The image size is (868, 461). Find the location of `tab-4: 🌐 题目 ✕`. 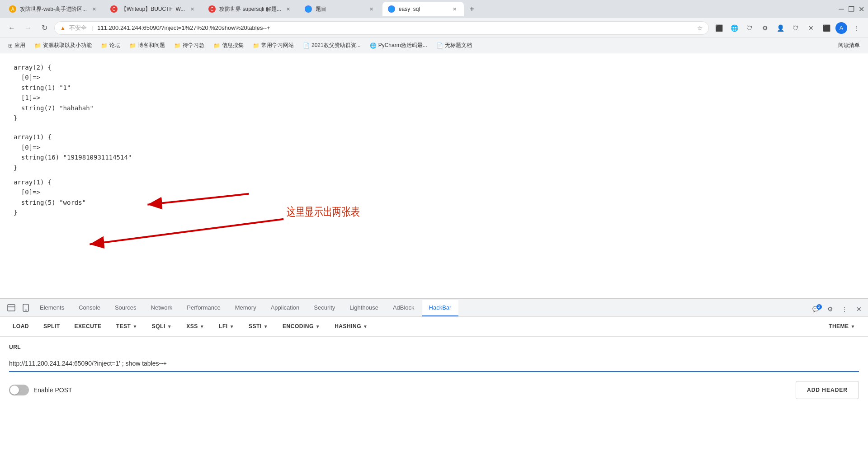

tab-4: 🌐 题目 ✕ is located at coordinates (340, 9).